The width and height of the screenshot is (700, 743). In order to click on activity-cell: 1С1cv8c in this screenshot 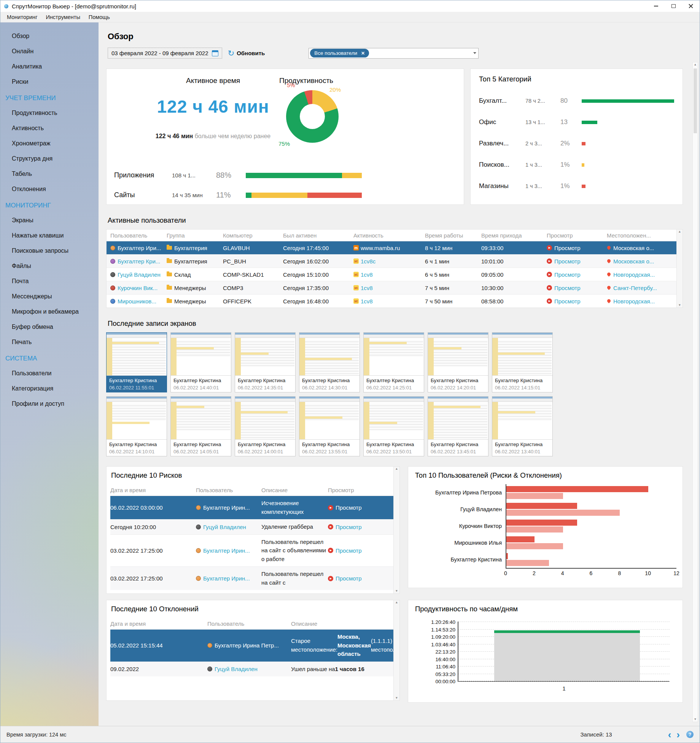, I will do `click(389, 261)`.